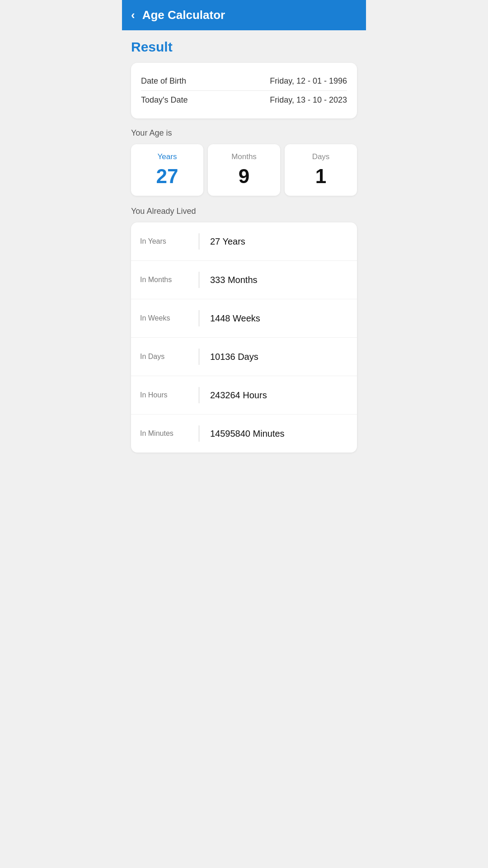 The image size is (488, 868). What do you see at coordinates (244, 90) in the screenshot?
I see `dates-card: Date of Birth Friday, 12 - 01 - 1996 Tod…` at bounding box center [244, 90].